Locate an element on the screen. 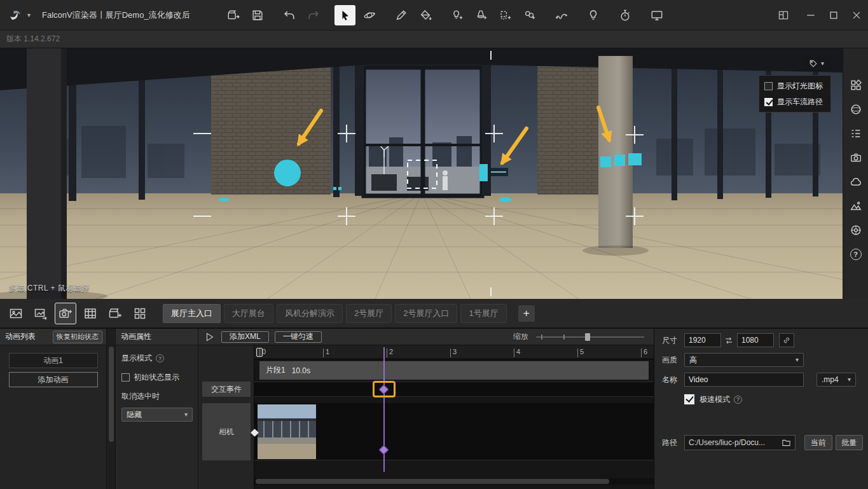  zoom-slider is located at coordinates (590, 337).